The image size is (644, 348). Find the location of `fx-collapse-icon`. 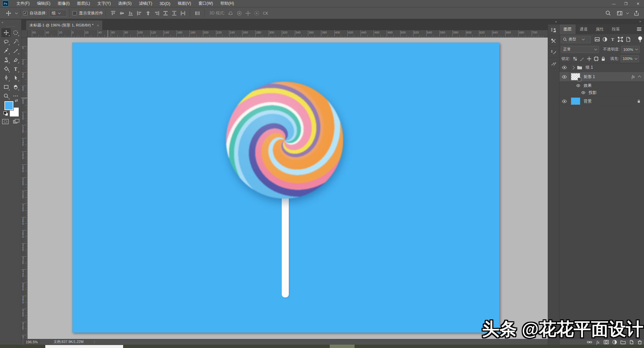

fx-collapse-icon is located at coordinates (640, 77).